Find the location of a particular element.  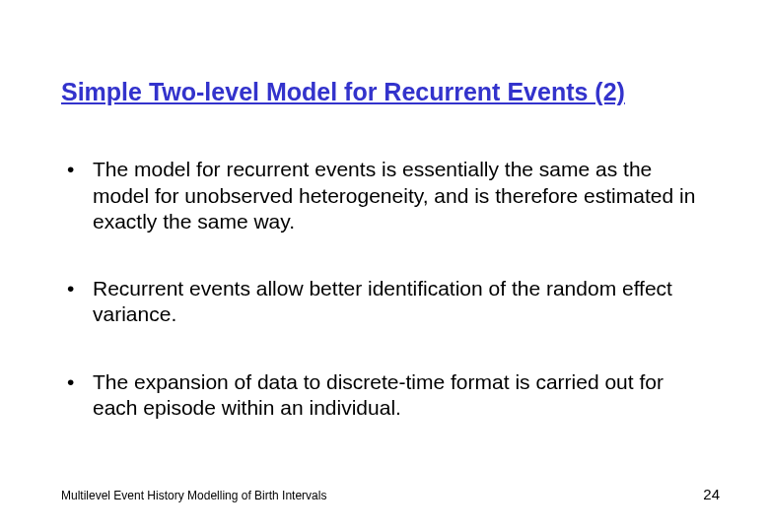

list-item: The expansion of data to discrete-time f… is located at coordinates (384, 396).